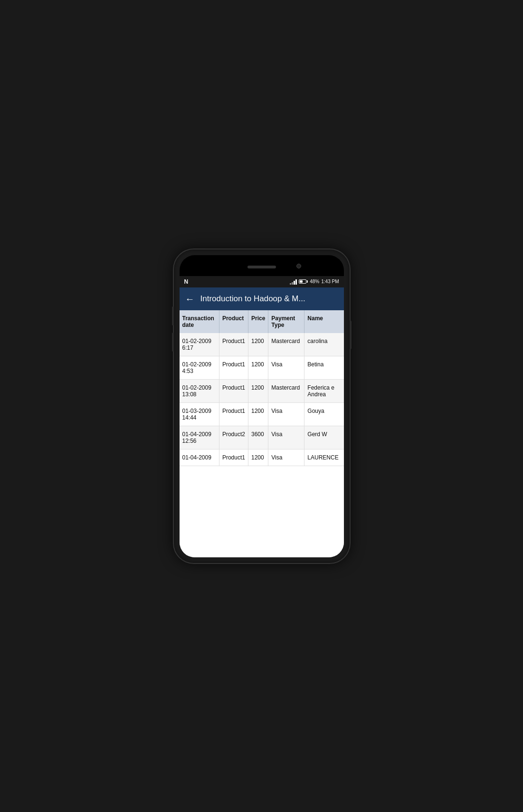 The width and height of the screenshot is (523, 812). I want to click on table-header-row: Transaction date Product Price Payment T…, so click(262, 322).